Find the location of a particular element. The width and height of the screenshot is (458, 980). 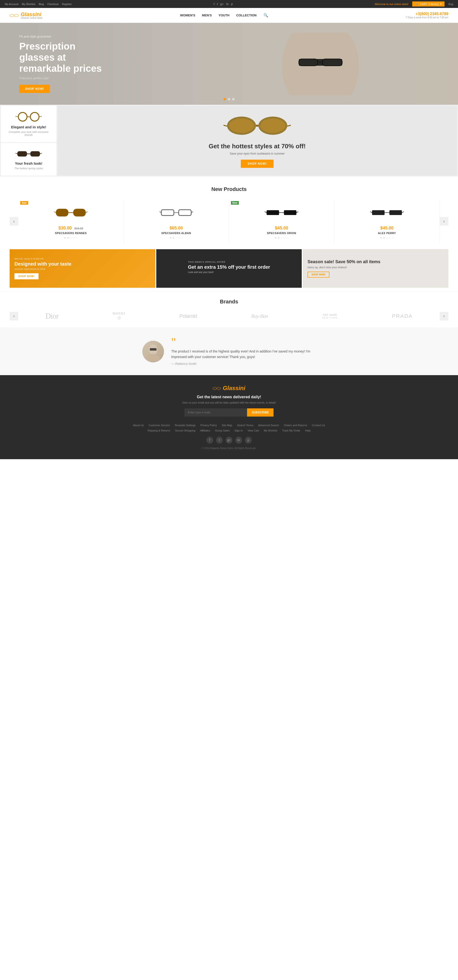

footer-email-input is located at coordinates (216, 412).